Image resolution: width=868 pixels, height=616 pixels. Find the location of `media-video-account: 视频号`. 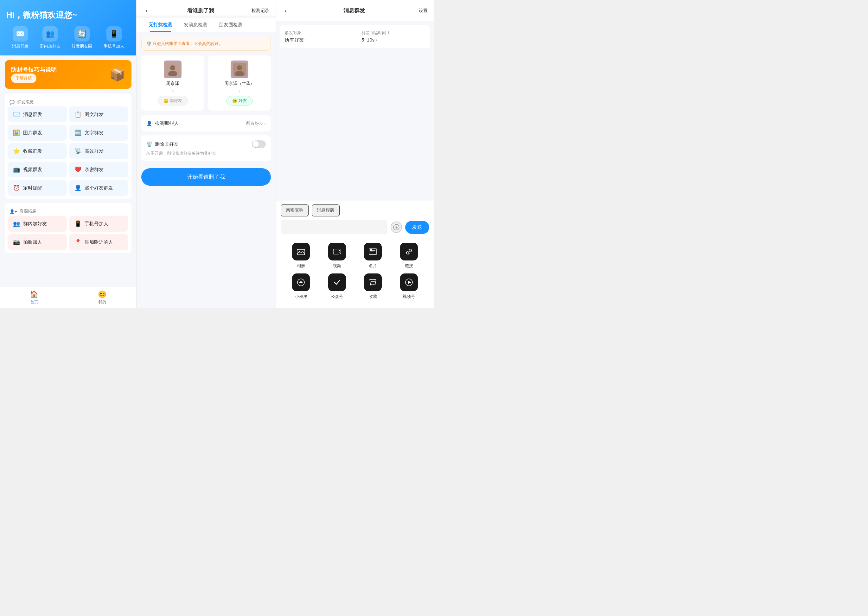

media-video-account: 视频号 is located at coordinates (409, 286).